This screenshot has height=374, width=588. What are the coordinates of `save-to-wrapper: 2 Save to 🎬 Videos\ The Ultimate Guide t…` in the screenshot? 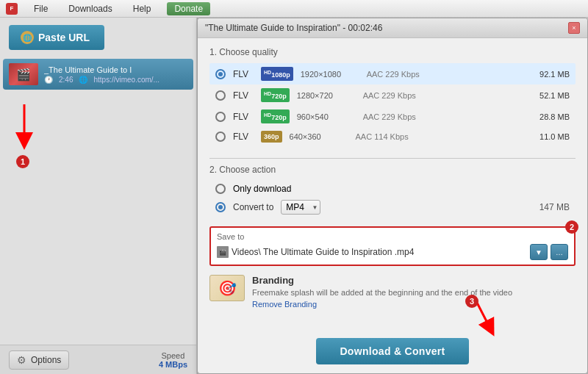 It's located at (392, 246).